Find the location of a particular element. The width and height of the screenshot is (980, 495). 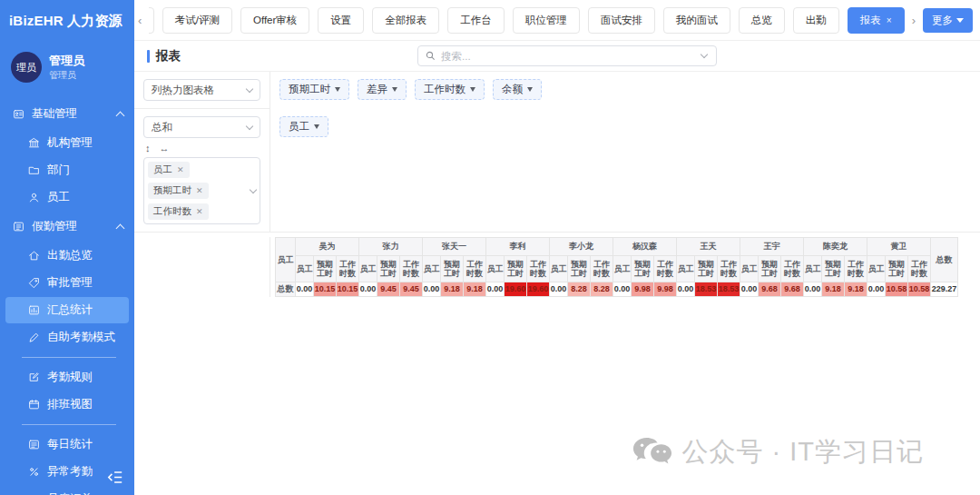

sidebar-item-自助考勤模式: 自助考勤模式 is located at coordinates (67, 338).